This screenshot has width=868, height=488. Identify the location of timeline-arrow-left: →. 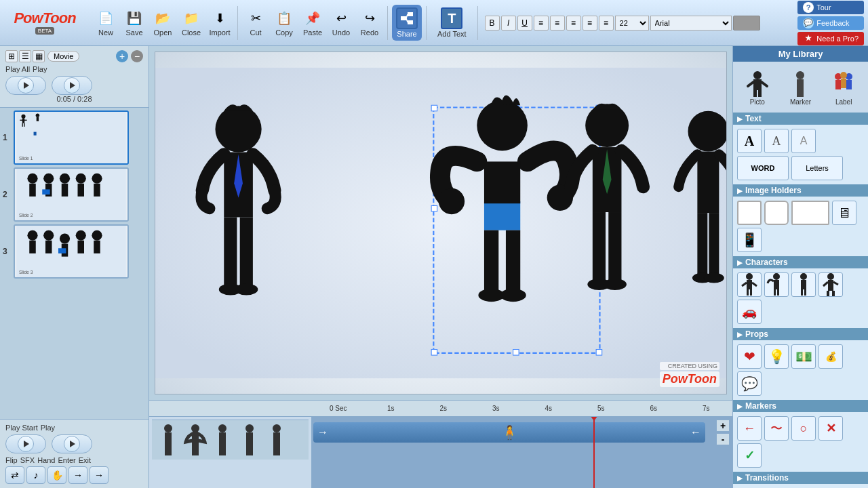
(323, 432).